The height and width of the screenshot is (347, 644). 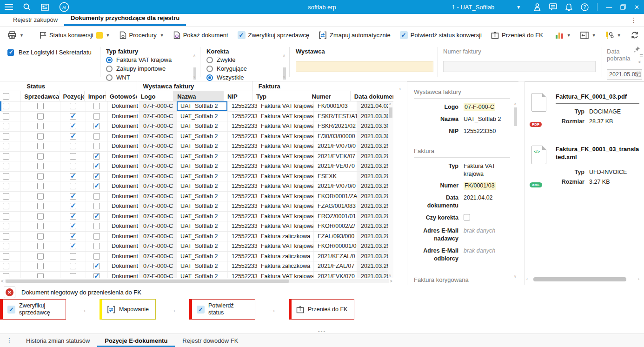 What do you see at coordinates (563, 35) in the screenshot?
I see `chart-view-button: ▼` at bounding box center [563, 35].